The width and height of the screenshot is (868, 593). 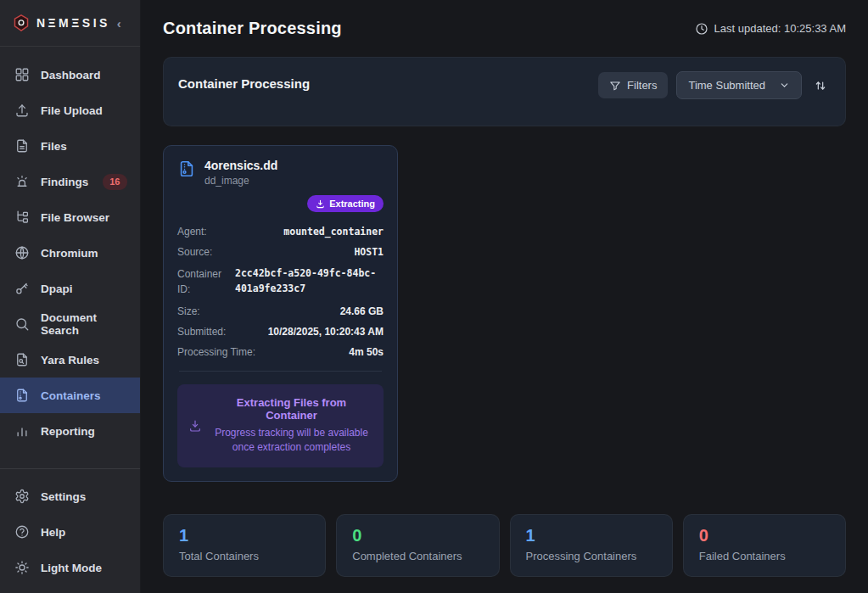 What do you see at coordinates (21, 23) in the screenshot?
I see `nemesis-logo-icon` at bounding box center [21, 23].